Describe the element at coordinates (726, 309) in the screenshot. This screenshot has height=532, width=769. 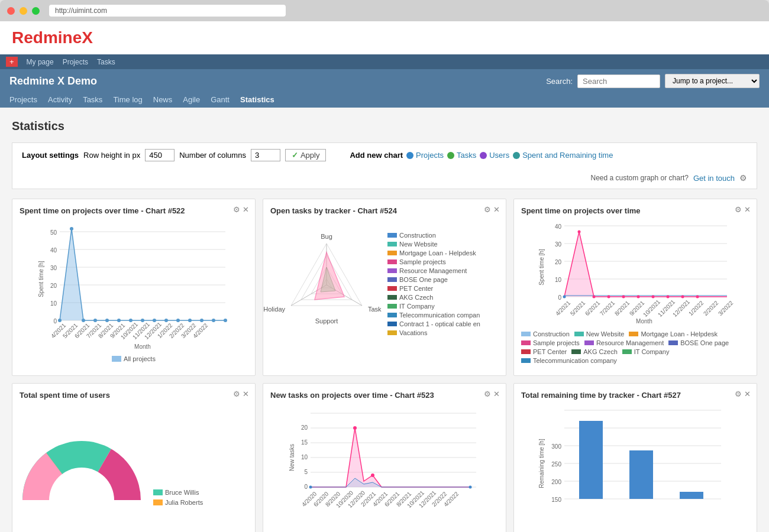
I see `svg-text: 3/2022` at that location.